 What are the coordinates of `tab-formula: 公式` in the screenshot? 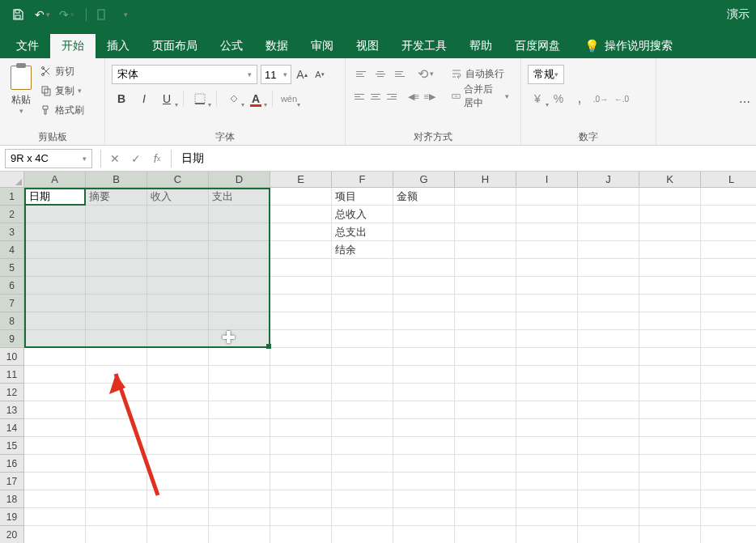 It's located at (231, 46).